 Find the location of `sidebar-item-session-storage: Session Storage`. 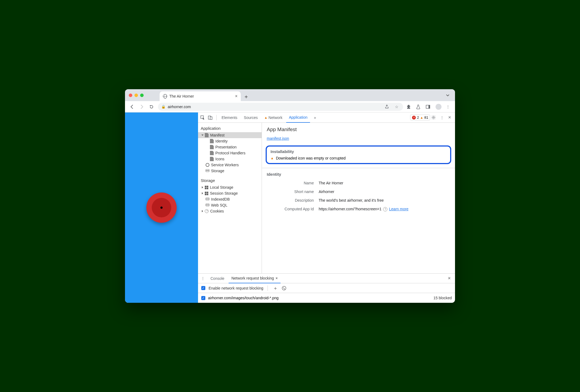

sidebar-item-session-storage: Session Storage is located at coordinates (230, 193).